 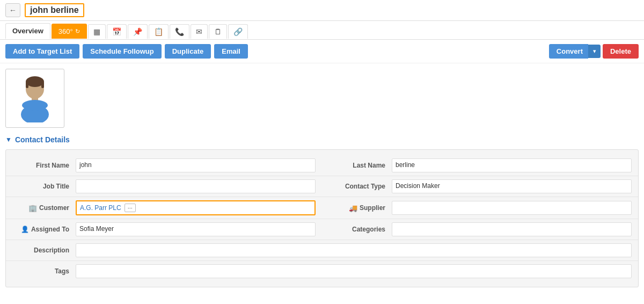 I want to click on customer-link: A.G. Parr PLC, so click(x=101, y=208).